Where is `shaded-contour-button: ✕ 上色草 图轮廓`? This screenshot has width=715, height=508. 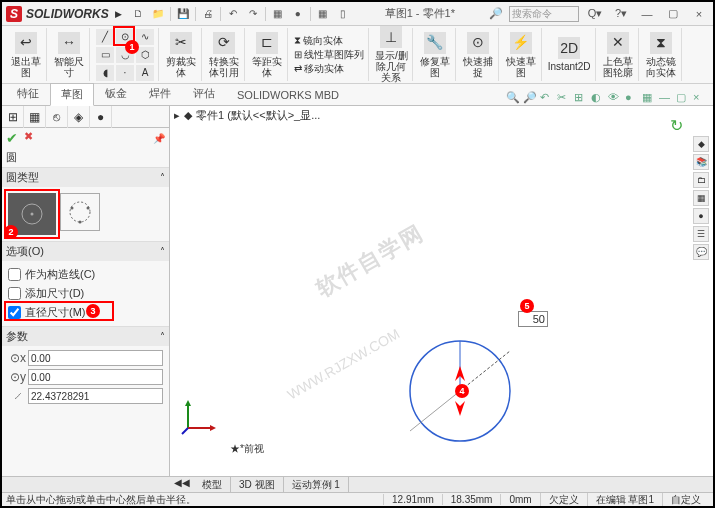 shaded-contour-button: ✕ 上色草 图轮廓 is located at coordinates (618, 55).